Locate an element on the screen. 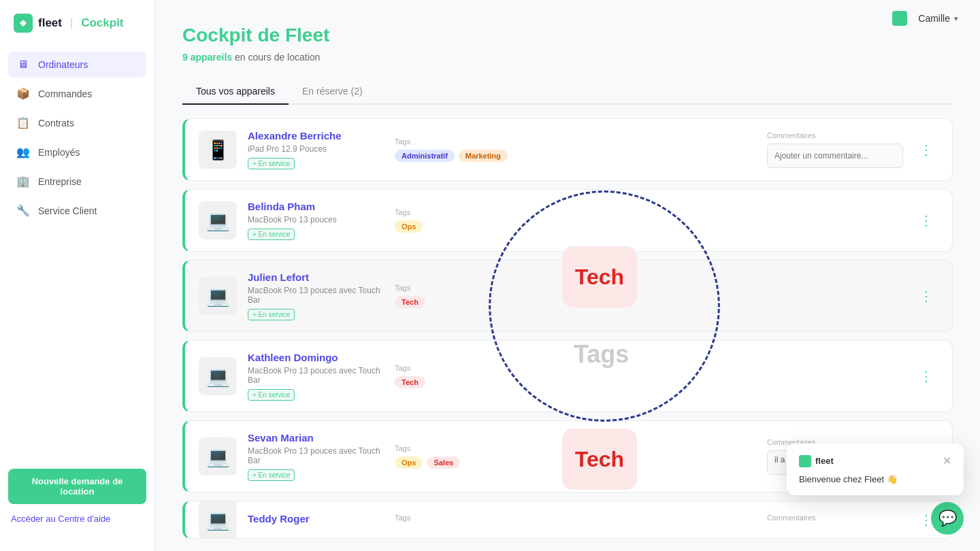 This screenshot has width=980, height=551. sidebar-item-ordinateurs: 🖥 Ordinateurs is located at coordinates (78, 65).